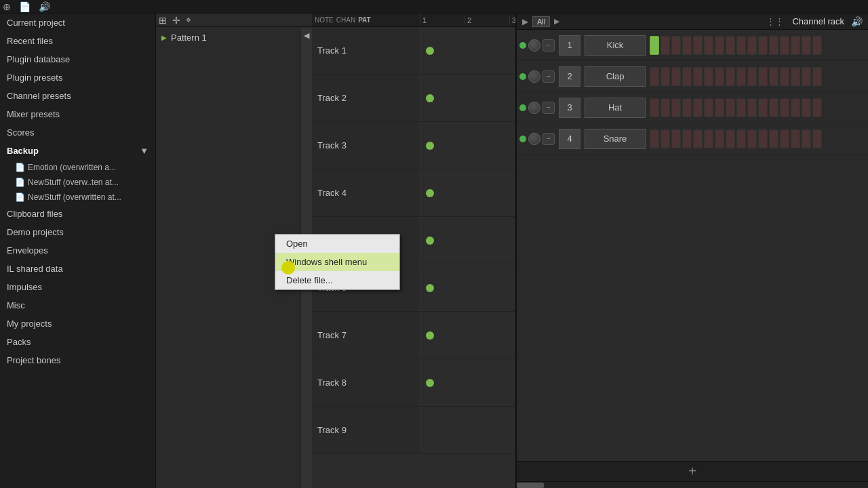 The width and height of the screenshot is (868, 488). Describe the element at coordinates (163, 20) in the screenshot. I see `grid-icon: ⊞` at that location.